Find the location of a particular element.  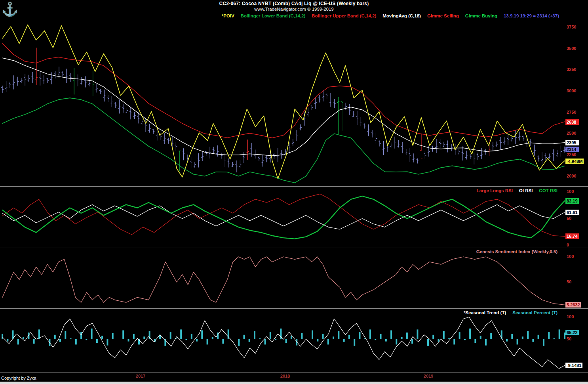

copyright-text: Copyright by Zyxa is located at coordinates (19, 378).